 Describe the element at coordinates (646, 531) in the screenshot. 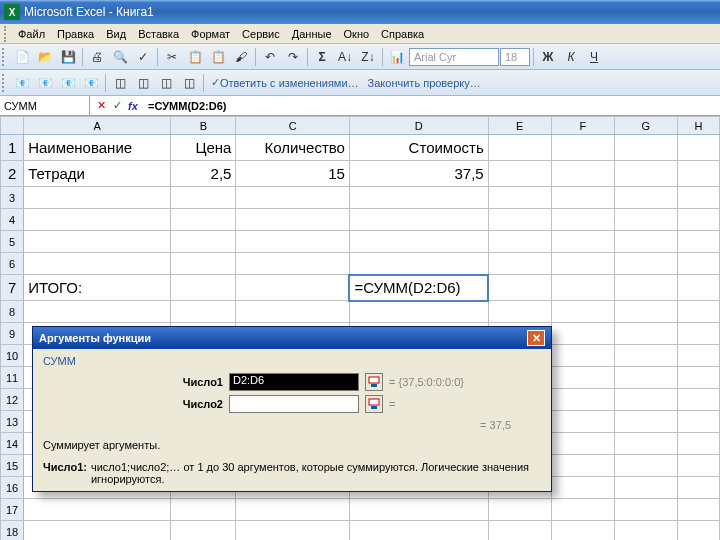

I see `cell-G18` at that location.